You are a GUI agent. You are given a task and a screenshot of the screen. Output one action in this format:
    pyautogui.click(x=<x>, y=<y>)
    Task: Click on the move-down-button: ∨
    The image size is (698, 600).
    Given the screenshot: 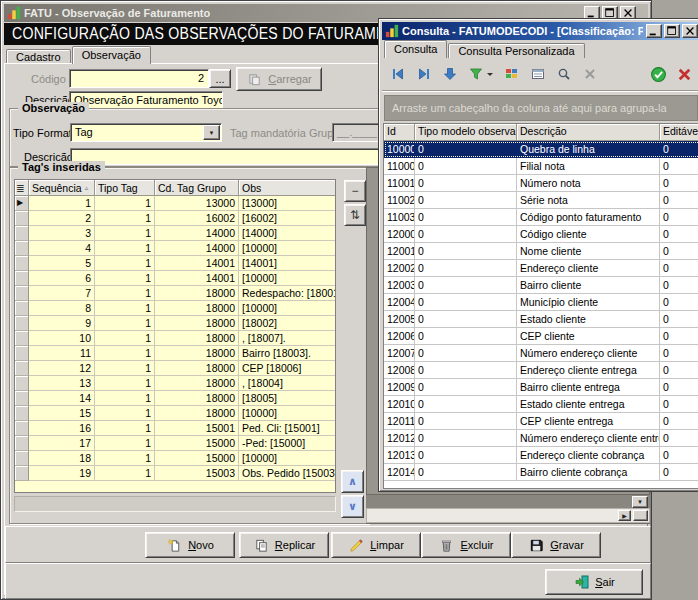 What is the action you would take?
    pyautogui.click(x=352, y=506)
    